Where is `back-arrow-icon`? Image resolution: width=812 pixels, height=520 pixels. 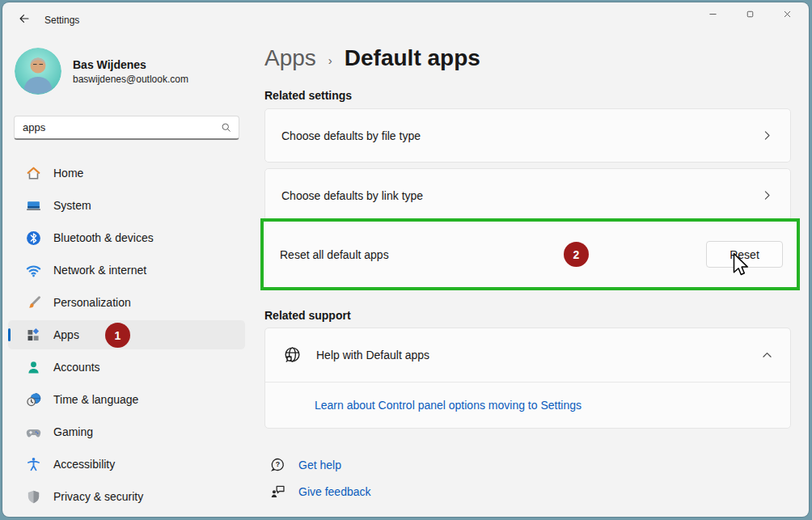
back-arrow-icon is located at coordinates (24, 20).